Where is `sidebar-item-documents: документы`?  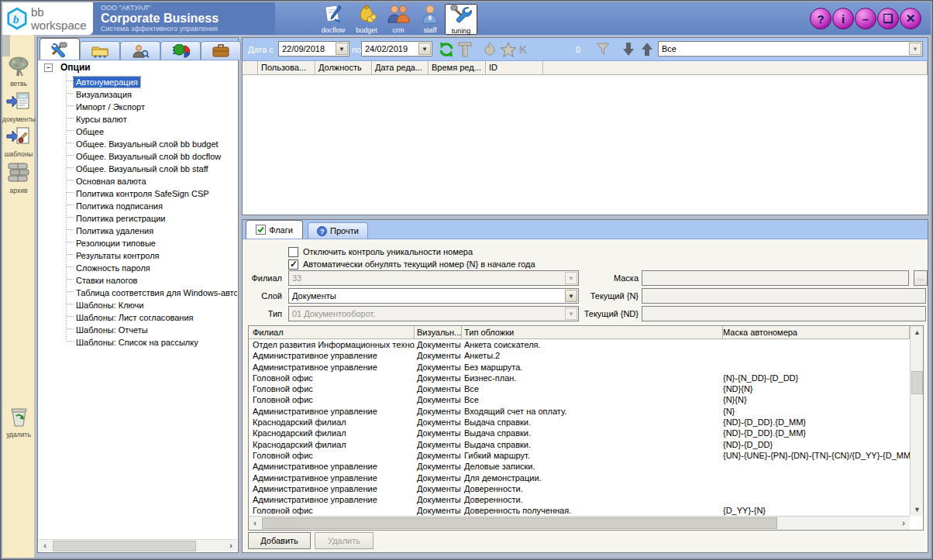 sidebar-item-documents: документы is located at coordinates (19, 107).